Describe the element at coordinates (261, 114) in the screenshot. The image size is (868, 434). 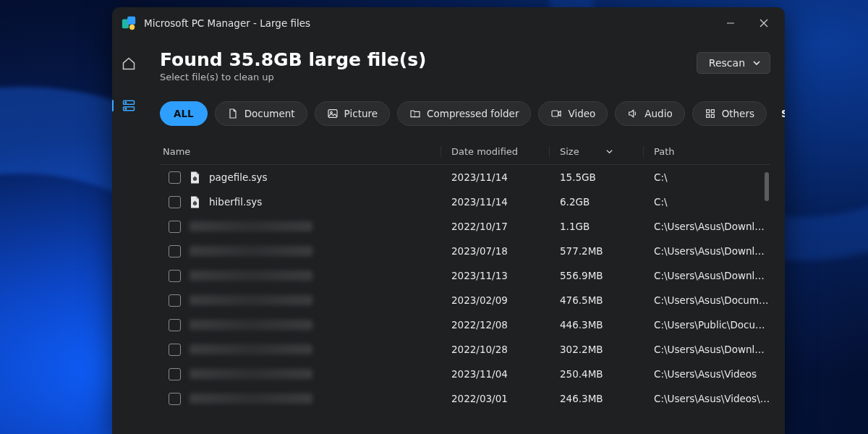
I see `filter-document: Document` at that location.